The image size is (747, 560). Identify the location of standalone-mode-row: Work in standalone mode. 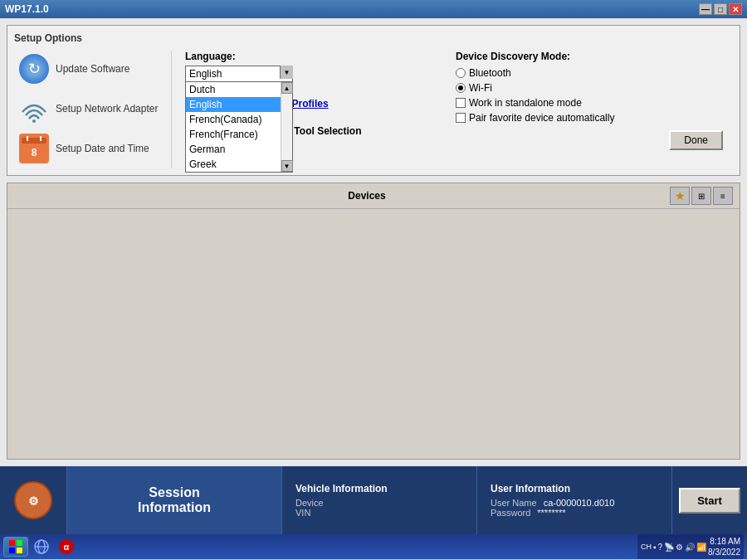
(589, 103).